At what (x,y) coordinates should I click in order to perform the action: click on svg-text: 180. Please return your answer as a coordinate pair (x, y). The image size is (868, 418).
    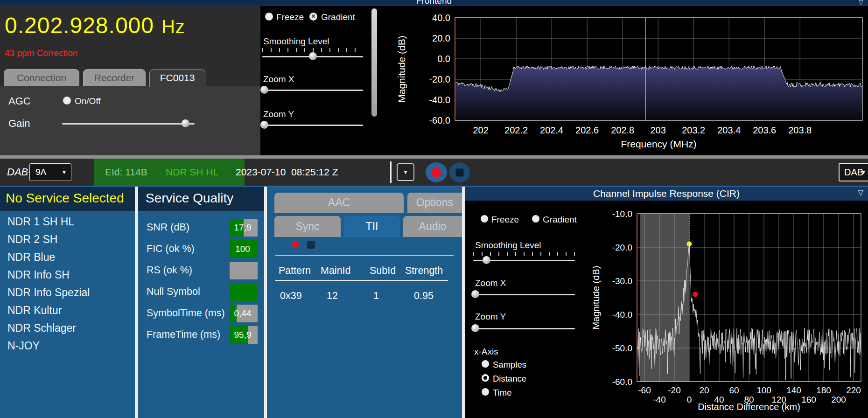
    Looking at the image, I should click on (824, 390).